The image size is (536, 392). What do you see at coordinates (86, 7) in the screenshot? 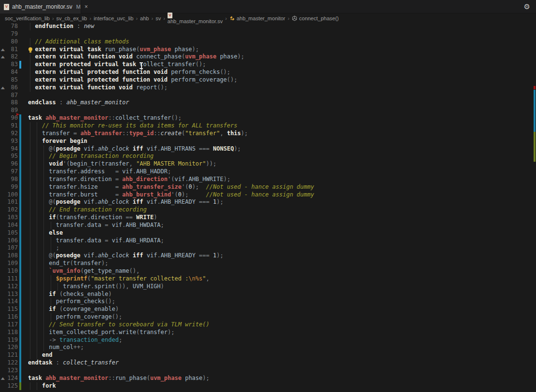
I see `close-tab-icon: ×` at bounding box center [86, 7].